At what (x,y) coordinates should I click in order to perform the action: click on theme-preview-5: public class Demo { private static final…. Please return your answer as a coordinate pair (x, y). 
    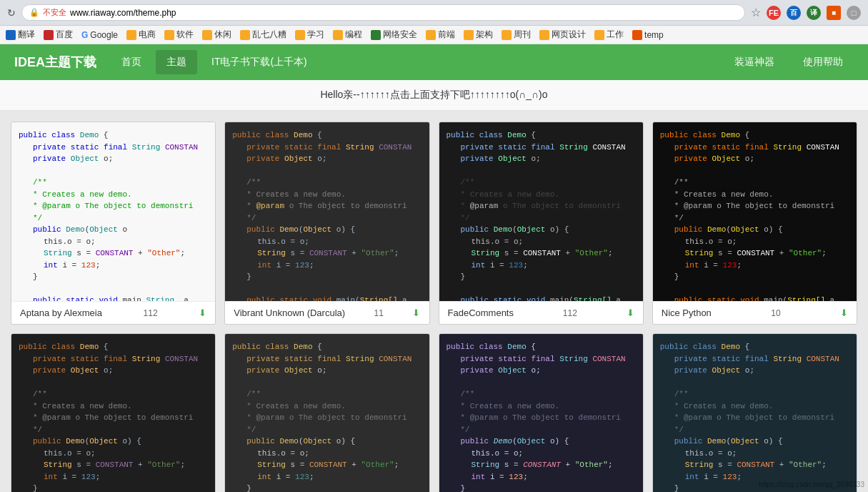
    Looking at the image, I should click on (113, 413).